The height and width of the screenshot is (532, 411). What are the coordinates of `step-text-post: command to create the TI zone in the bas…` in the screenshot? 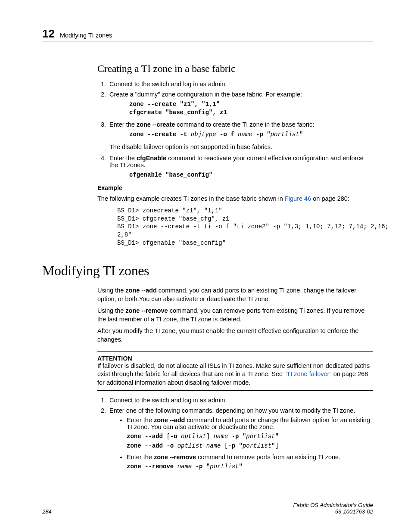 It's located at (245, 124).